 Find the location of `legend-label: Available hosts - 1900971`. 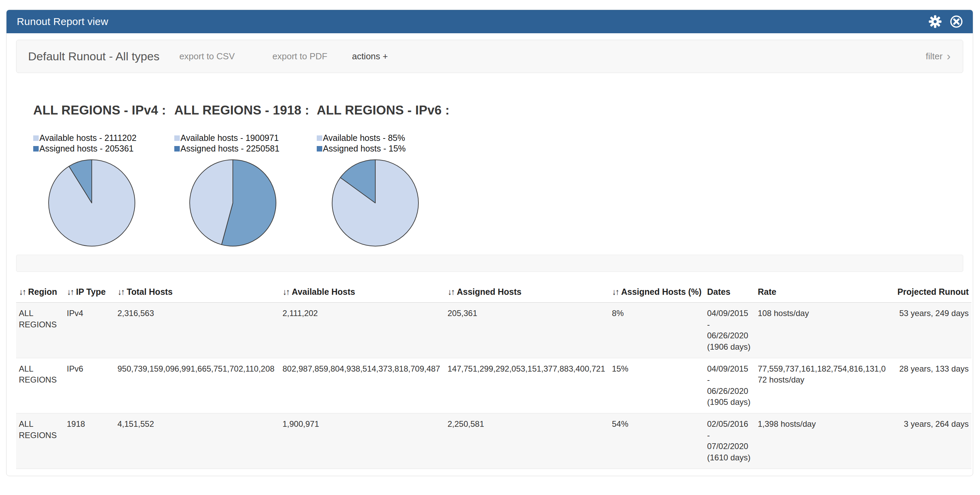

legend-label: Available hosts - 1900971 is located at coordinates (230, 138).